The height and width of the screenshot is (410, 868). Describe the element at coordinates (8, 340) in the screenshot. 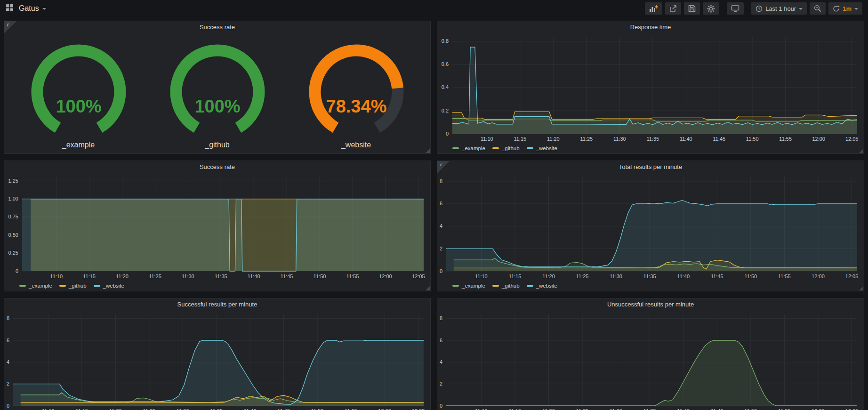

I see `svg-text: 6` at that location.